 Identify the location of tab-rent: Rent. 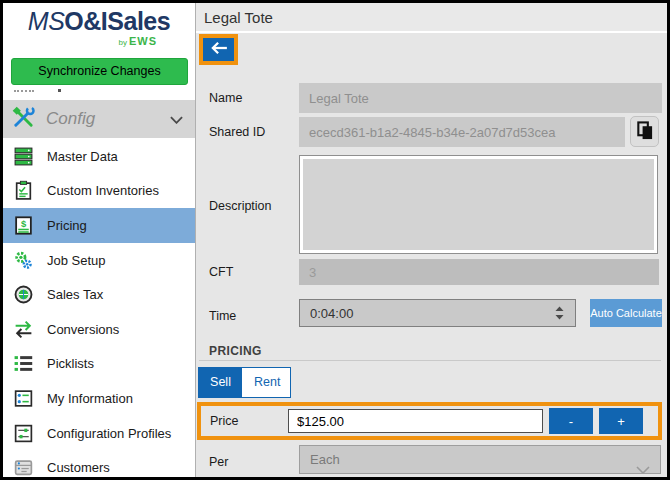
(267, 382).